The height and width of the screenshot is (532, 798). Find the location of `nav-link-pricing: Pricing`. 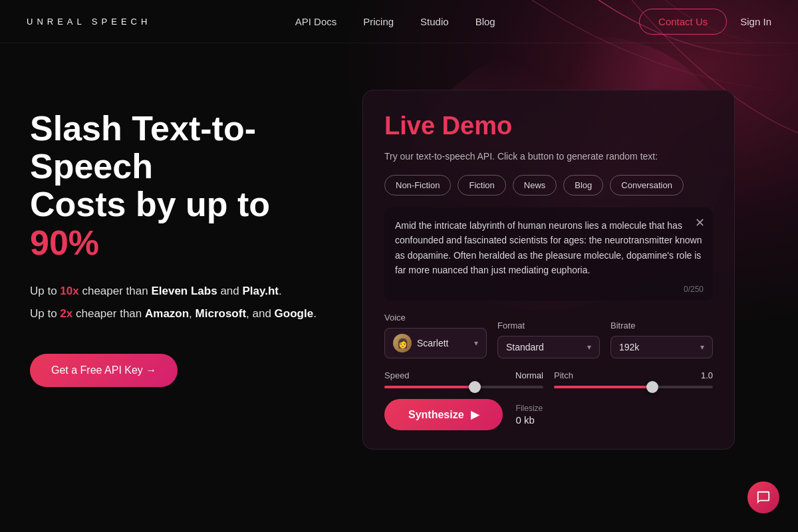

nav-link-pricing: Pricing is located at coordinates (378, 21).